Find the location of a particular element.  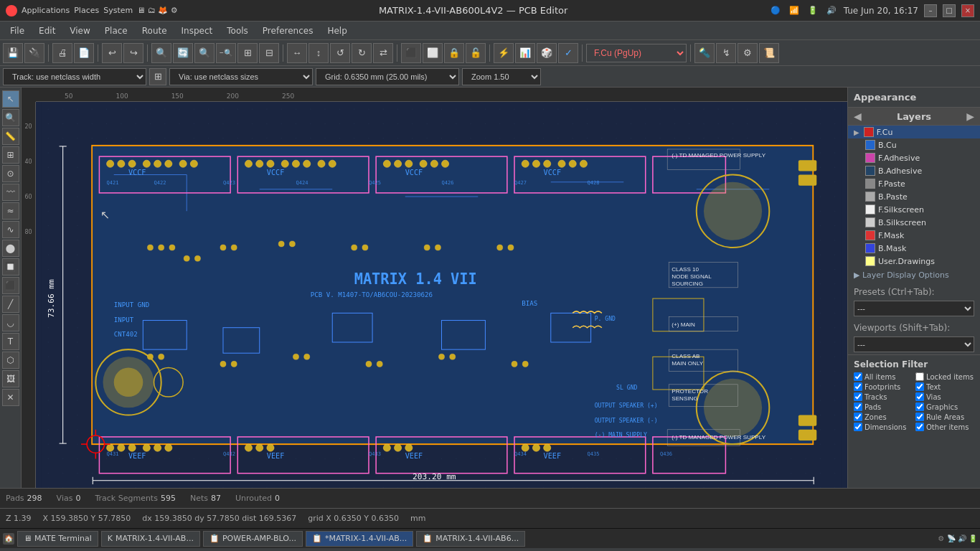

taskbar-start: 🏠 is located at coordinates (9, 539).